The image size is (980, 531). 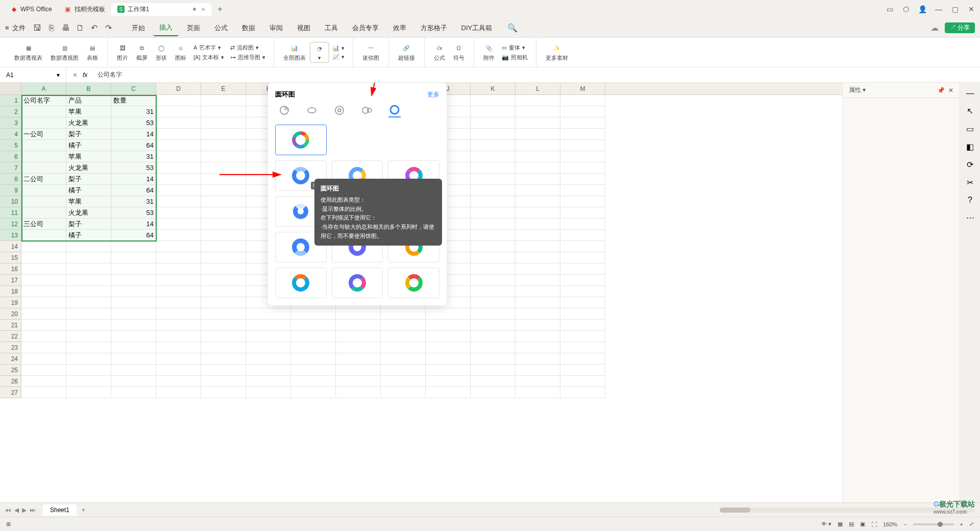 What do you see at coordinates (459, 52) in the screenshot?
I see `symbol-button: Ω符号` at bounding box center [459, 52].